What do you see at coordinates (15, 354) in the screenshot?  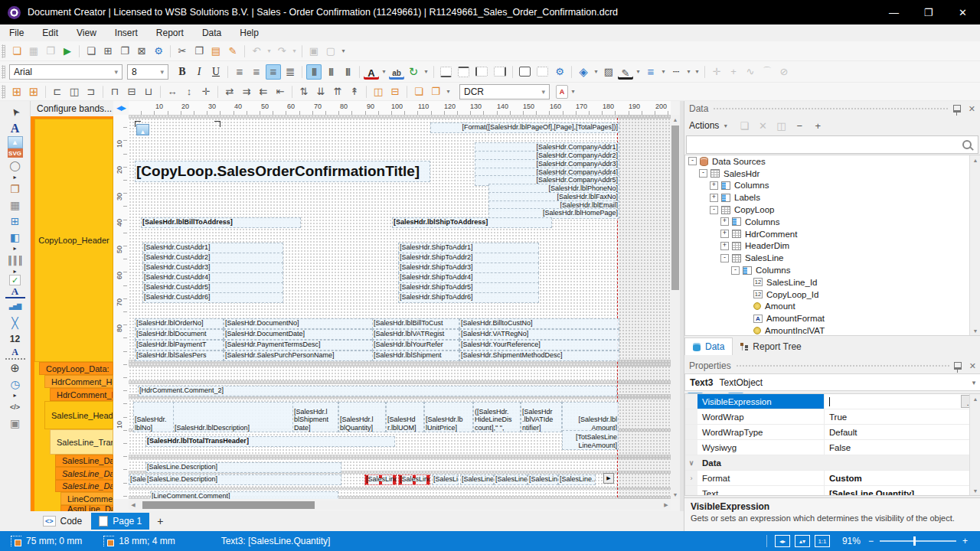 I see `cell-text-tool: A` at bounding box center [15, 354].